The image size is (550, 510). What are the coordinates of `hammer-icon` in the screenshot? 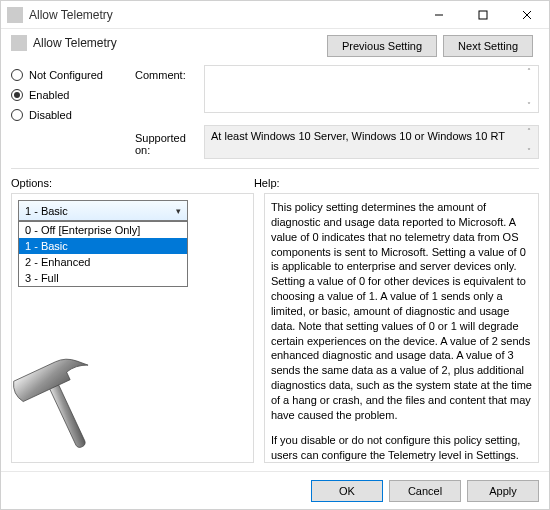 It's located at (72, 398).